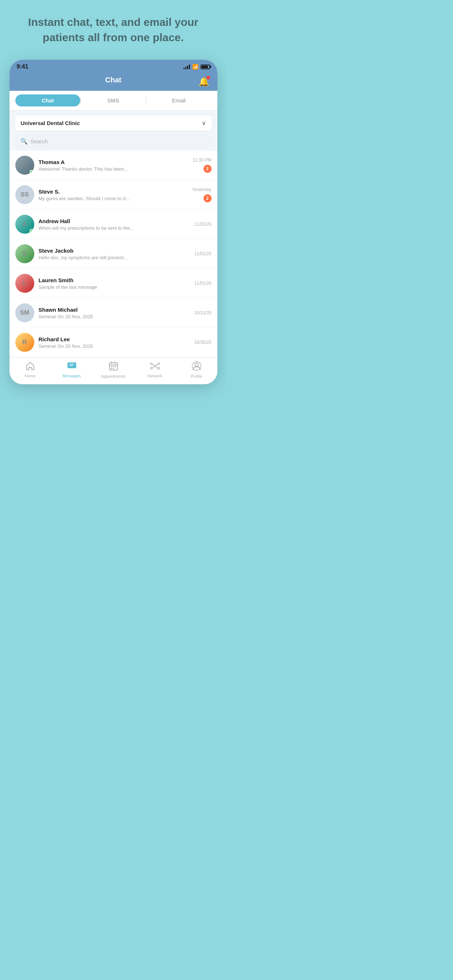  Describe the element at coordinates (51, 123) in the screenshot. I see `clinic-name: Universal Dental Clinic` at that location.